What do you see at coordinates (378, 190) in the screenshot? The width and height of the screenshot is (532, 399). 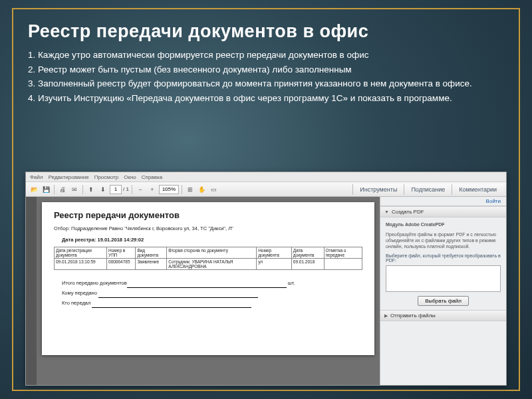 I see `tab-tools: Инструменты` at bounding box center [378, 190].